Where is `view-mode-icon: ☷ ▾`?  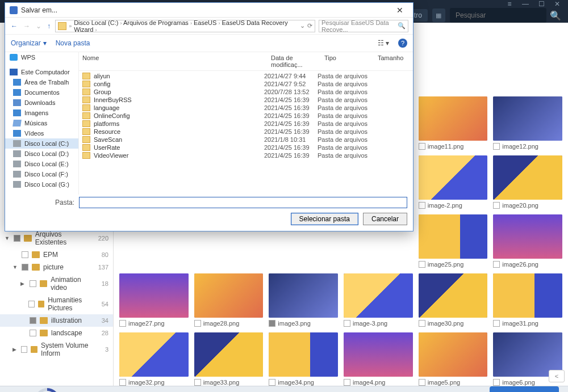
view-mode-icon: ☷ ▾ is located at coordinates (383, 43).